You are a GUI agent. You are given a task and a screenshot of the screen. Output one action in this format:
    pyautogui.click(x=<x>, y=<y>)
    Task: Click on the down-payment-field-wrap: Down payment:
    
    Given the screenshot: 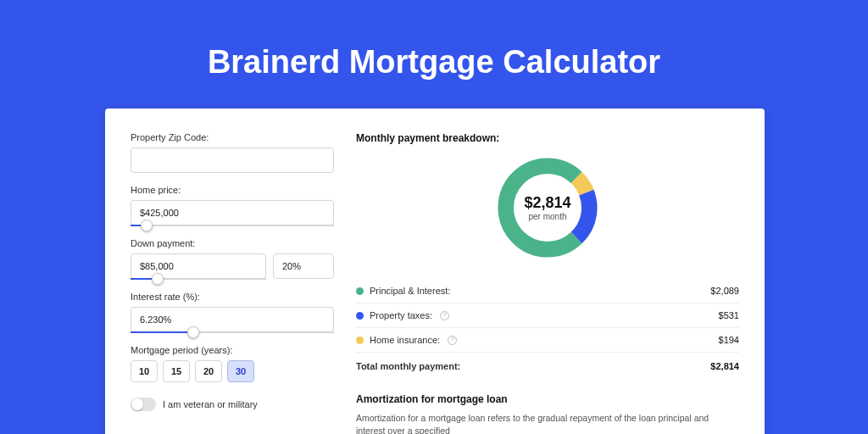 What is the action you would take?
    pyautogui.click(x=232, y=259)
    